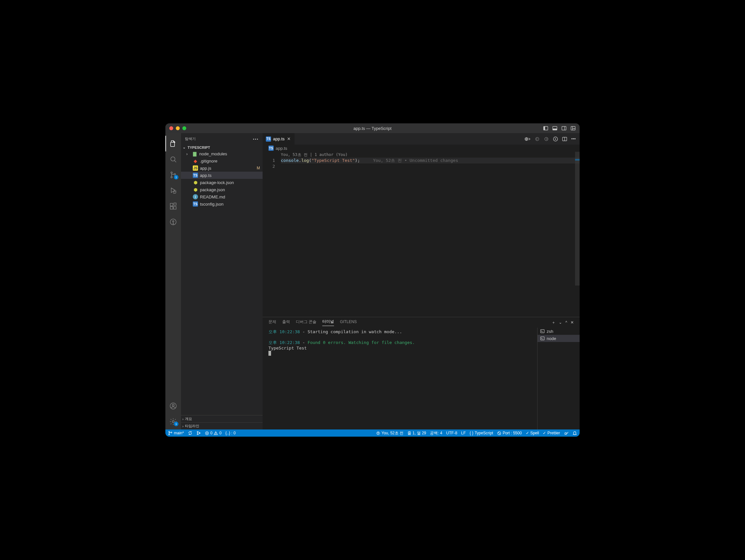 The height and width of the screenshot is (560, 745). I want to click on status-notifications, so click(575, 433).